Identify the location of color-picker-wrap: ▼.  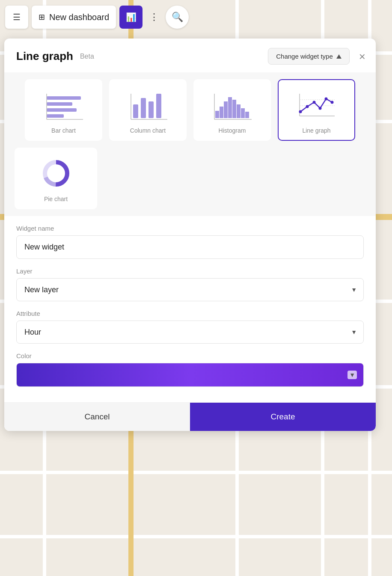
(190, 375).